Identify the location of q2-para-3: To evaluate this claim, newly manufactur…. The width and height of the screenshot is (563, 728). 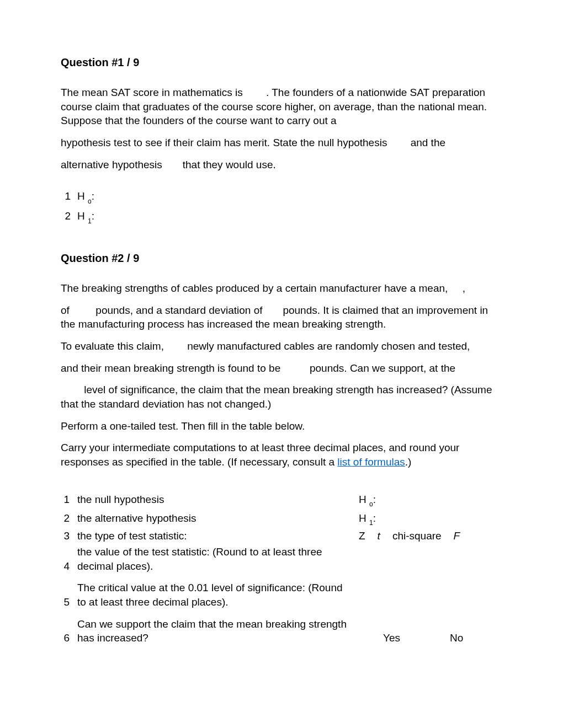
(282, 346).